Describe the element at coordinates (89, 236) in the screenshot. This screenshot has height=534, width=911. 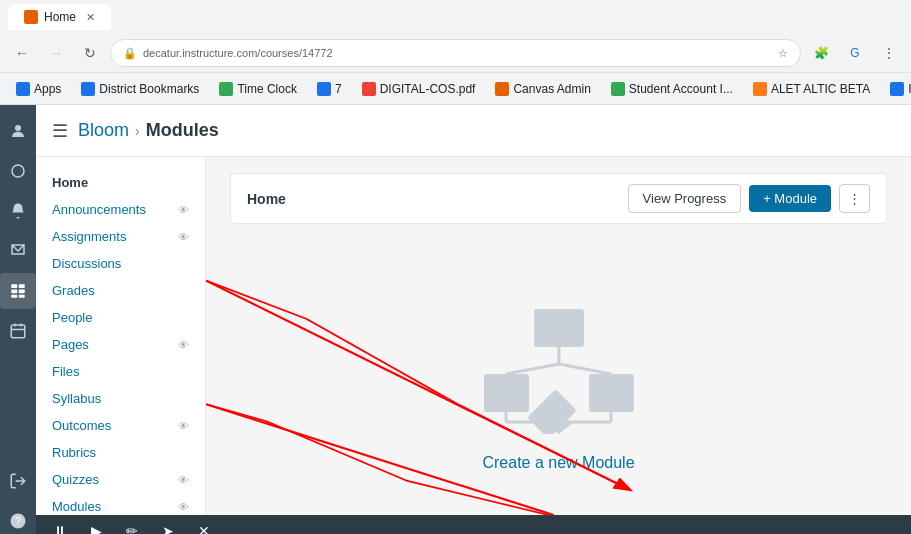
I see `assignments-label: Assignments` at that location.